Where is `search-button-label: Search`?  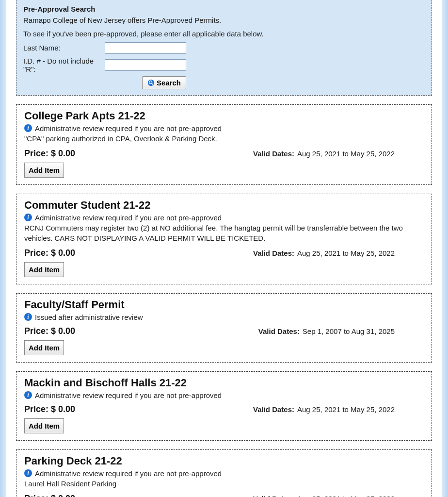 search-button-label: Search is located at coordinates (169, 83).